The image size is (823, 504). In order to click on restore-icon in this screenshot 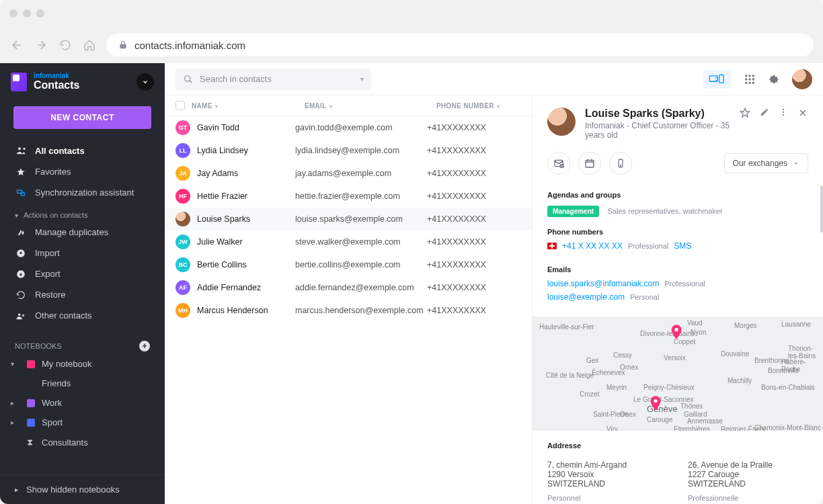, I will do `click(21, 295)`.